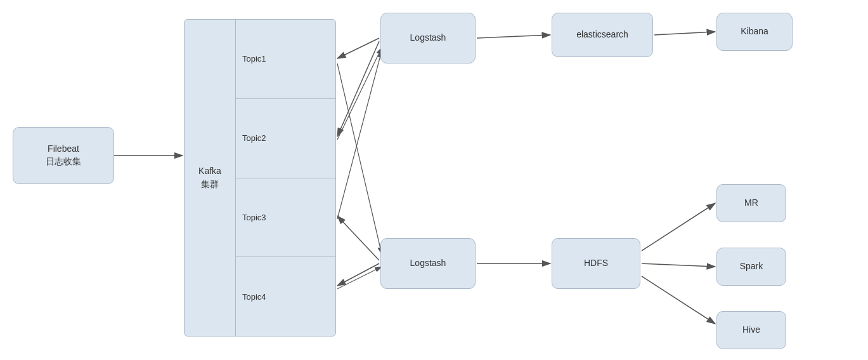  Describe the element at coordinates (254, 217) in the screenshot. I see `topic3-label: Topic3` at that location.